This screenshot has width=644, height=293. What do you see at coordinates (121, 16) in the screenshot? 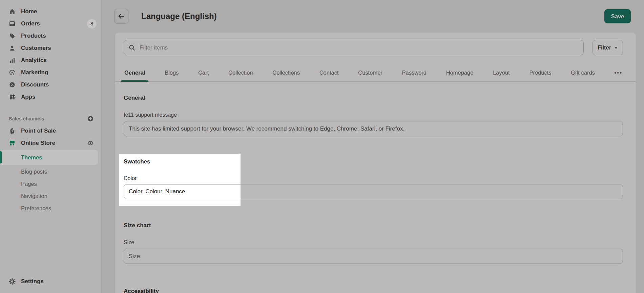
I see `back-button` at bounding box center [121, 16].